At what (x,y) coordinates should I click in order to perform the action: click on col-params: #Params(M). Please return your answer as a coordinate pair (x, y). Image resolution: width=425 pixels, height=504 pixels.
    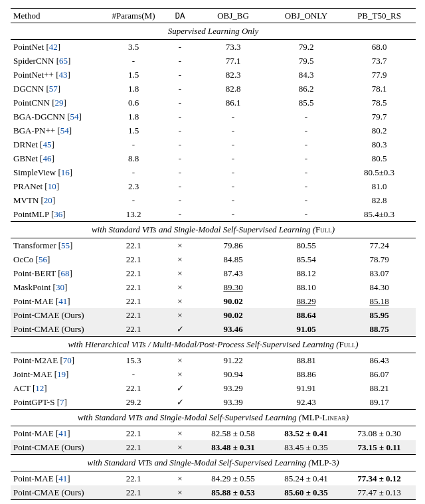
    Looking at the image, I should click on (133, 16).